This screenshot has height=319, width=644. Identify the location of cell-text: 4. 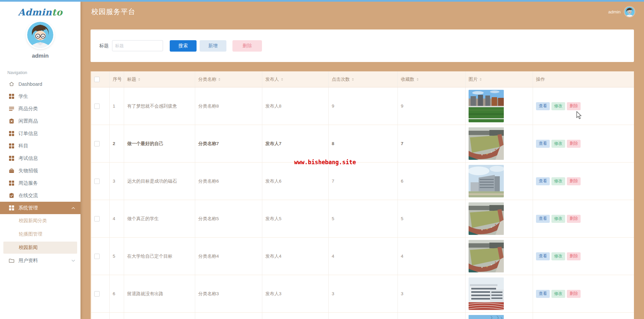
(333, 256).